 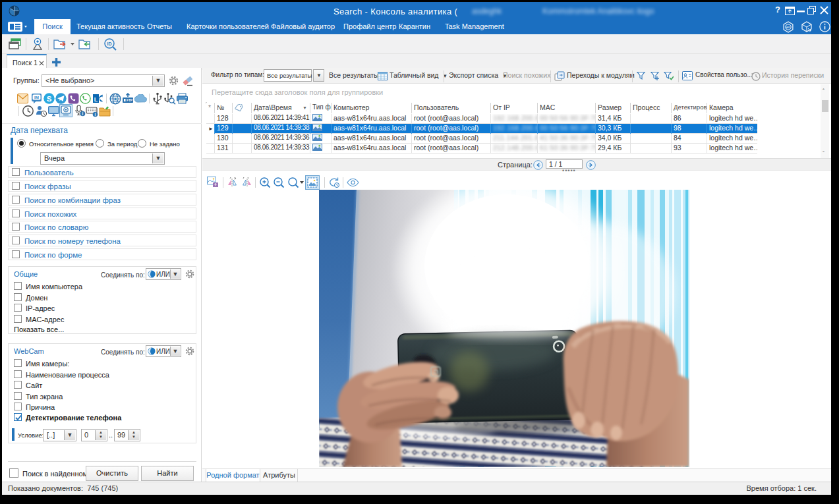 What do you see at coordinates (37, 98) in the screenshot?
I see `svg-text: IM` at bounding box center [37, 98].